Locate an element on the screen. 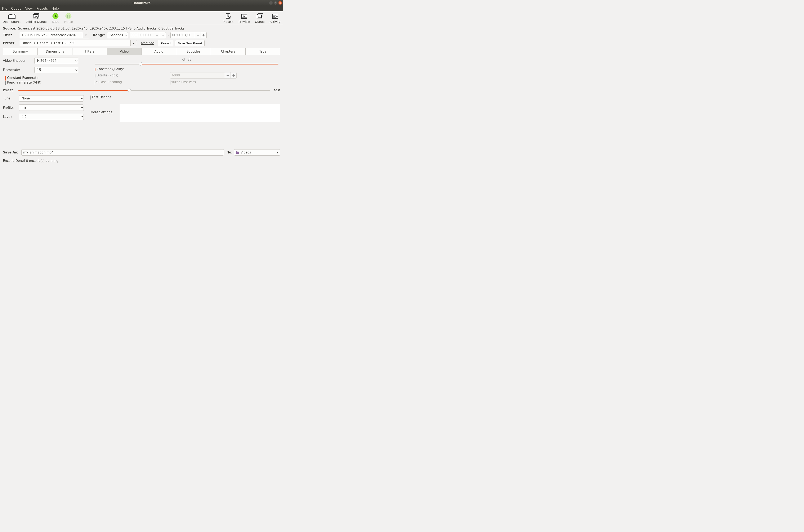 The width and height of the screenshot is (804, 532). tab-dimensions: Dimensions is located at coordinates (55, 52).